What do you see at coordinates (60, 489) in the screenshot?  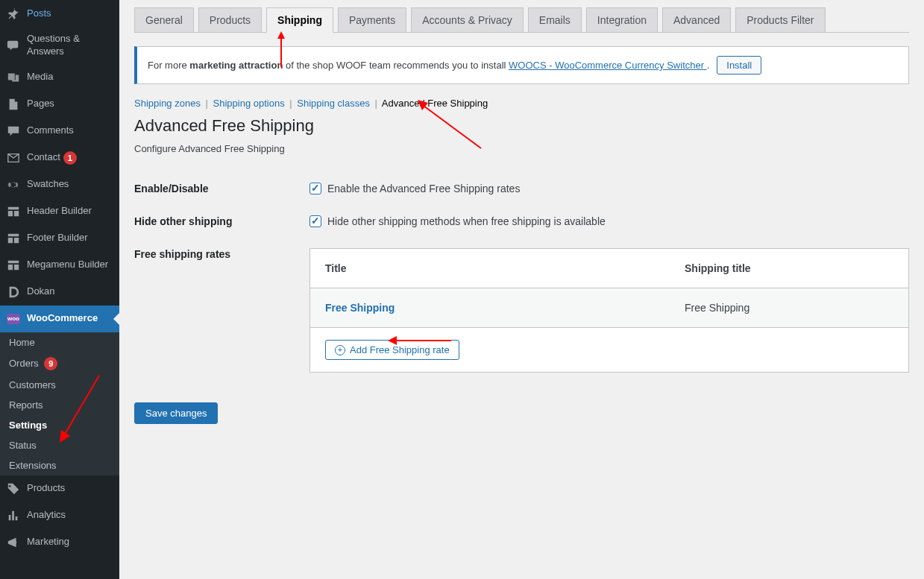 I see `sidebar-item-products: Products` at bounding box center [60, 489].